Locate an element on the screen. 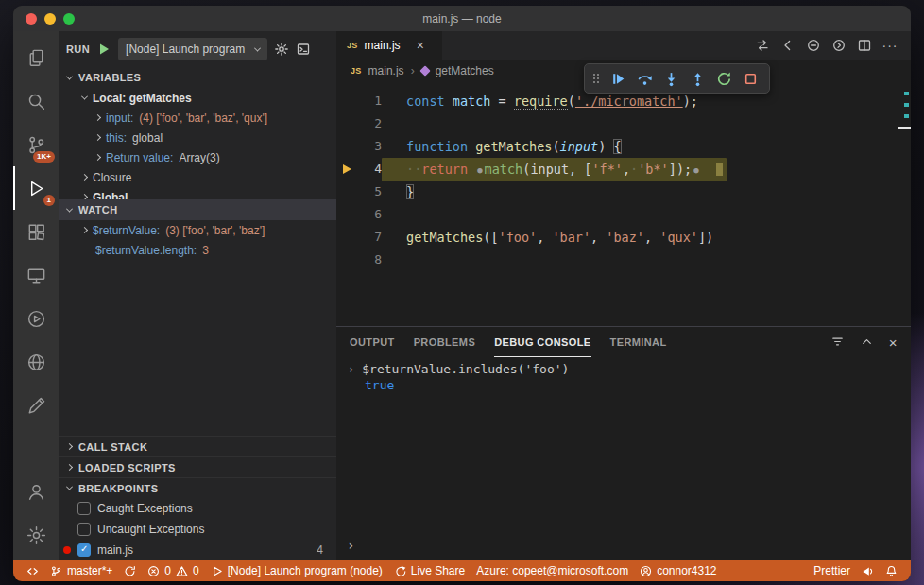  breakpoint-row: Uncaught Exceptions is located at coordinates (197, 529).